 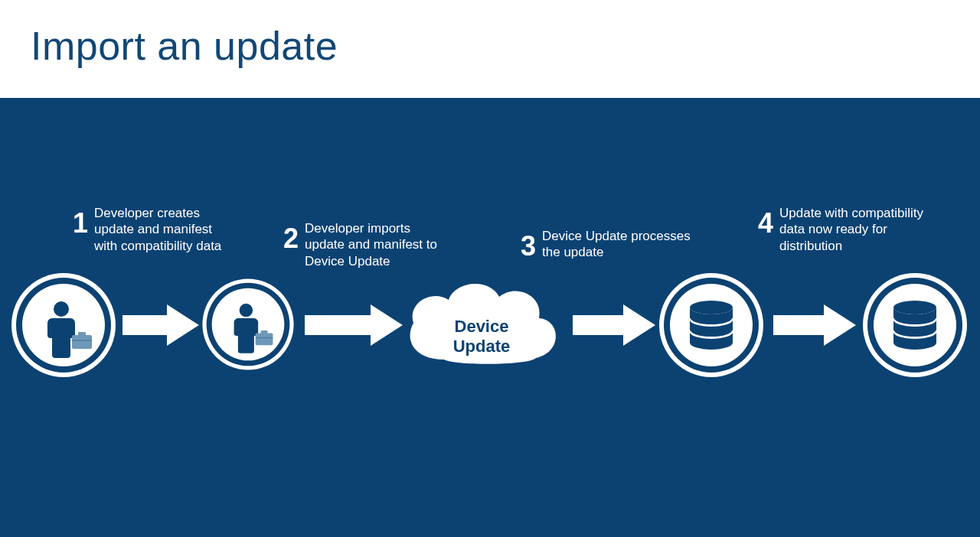 I want to click on step-1-label: 1 Developer creates update and manifest …, so click(x=149, y=229).